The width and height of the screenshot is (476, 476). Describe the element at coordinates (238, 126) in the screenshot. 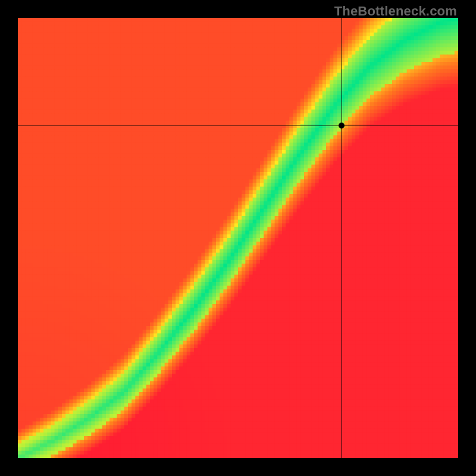

I see `crosshair-horizontal` at that location.